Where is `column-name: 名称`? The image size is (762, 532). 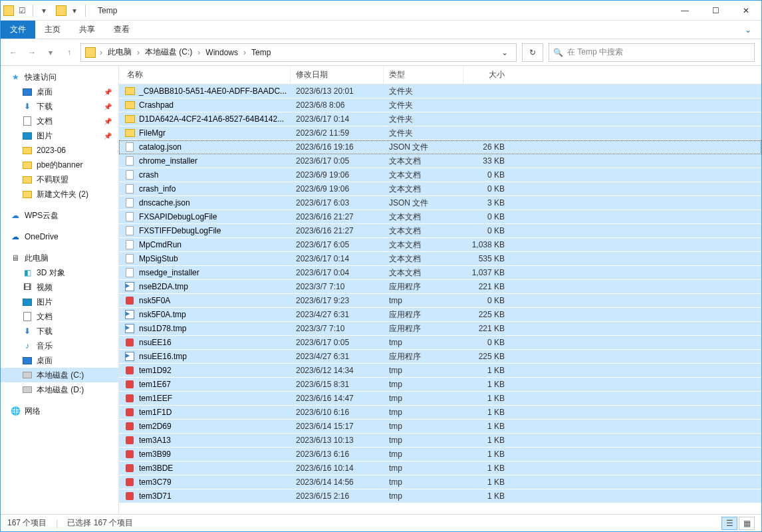
column-name: 名称 is located at coordinates (205, 74).